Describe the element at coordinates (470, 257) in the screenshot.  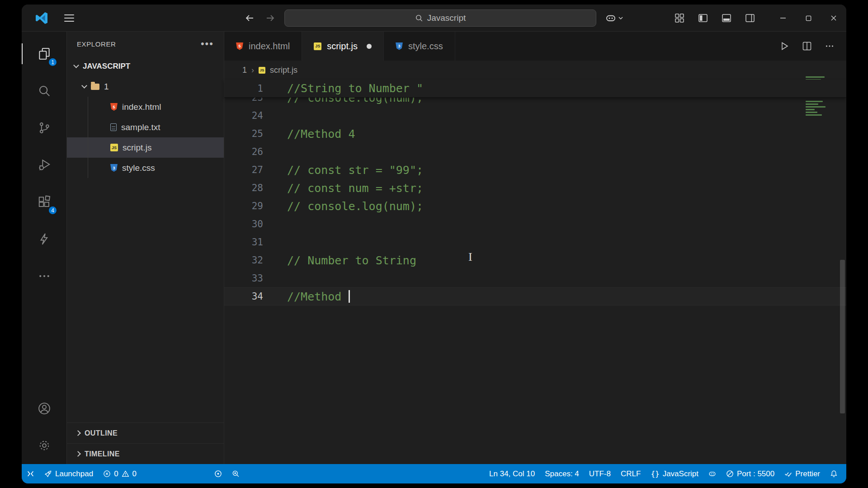
I see `mouse-cursor-ibeam: I` at that location.